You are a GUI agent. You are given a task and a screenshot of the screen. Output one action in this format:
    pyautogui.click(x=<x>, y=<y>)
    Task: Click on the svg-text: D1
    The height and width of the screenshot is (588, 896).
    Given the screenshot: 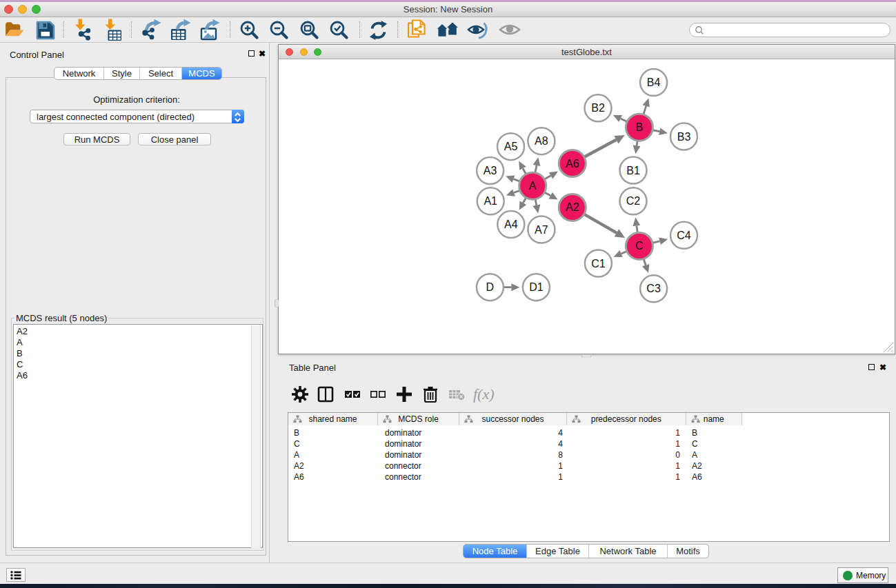 What is the action you would take?
    pyautogui.click(x=537, y=287)
    